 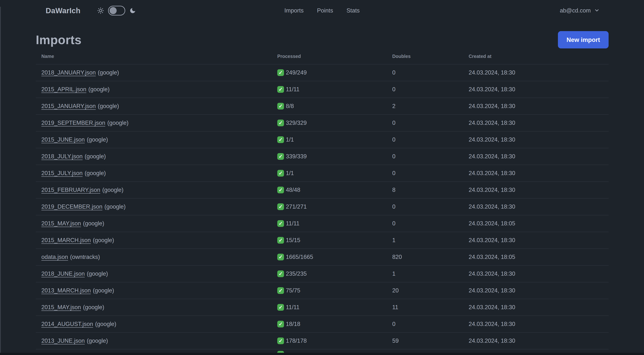 I want to click on table-row: odata.json (owntracks) ✓ 1665/1665 820 2…, so click(x=322, y=257).